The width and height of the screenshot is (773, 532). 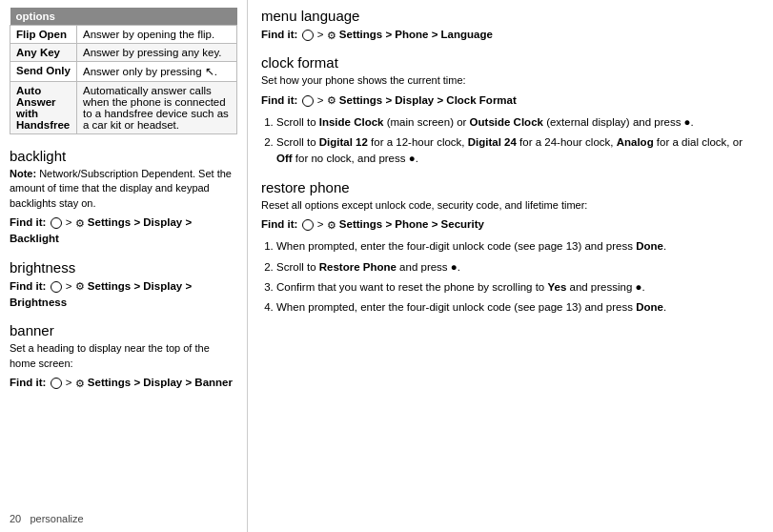 What do you see at coordinates (519, 276) in the screenshot?
I see `restore-steps-list: When prompted, enter the four-digit unlo…` at bounding box center [519, 276].